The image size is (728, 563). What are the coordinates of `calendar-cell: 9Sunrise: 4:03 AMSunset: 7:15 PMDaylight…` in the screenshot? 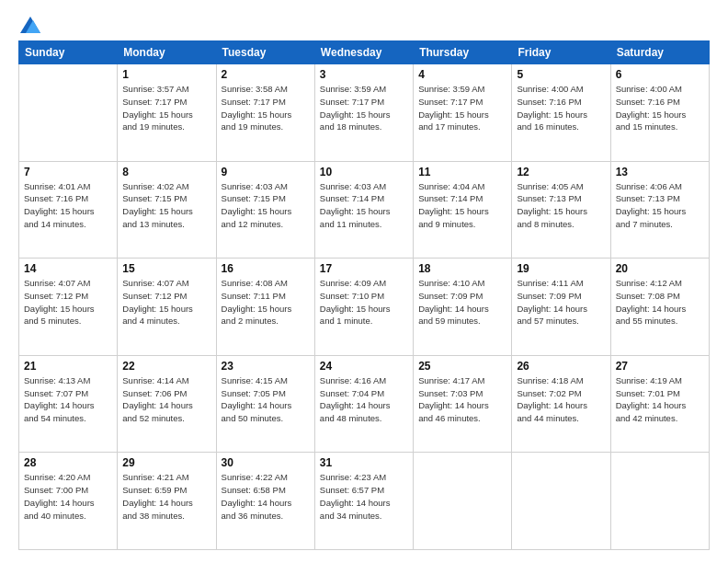 It's located at (265, 210).